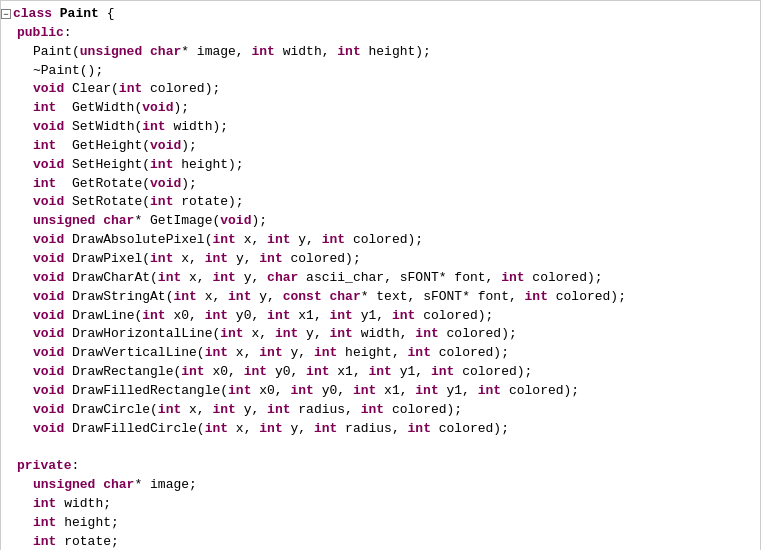 Image resolution: width=761 pixels, height=550 pixels. Describe the element at coordinates (68, 34) in the screenshot. I see `code-token: :` at that location.